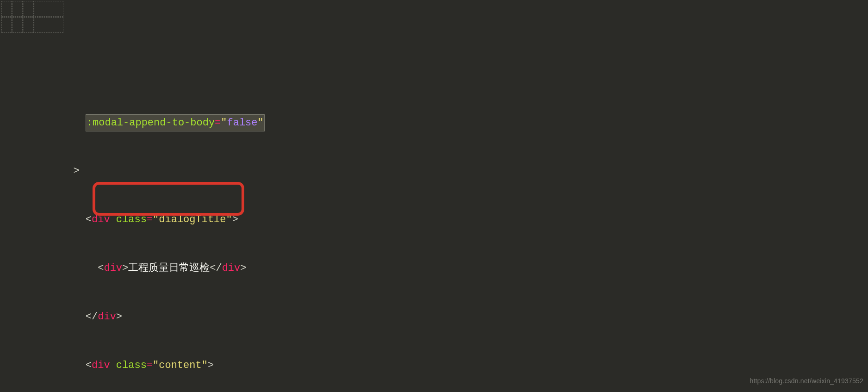 This screenshot has width=868, height=392. What do you see at coordinates (434, 317) in the screenshot?
I see `code-line: </div>` at bounding box center [434, 317].